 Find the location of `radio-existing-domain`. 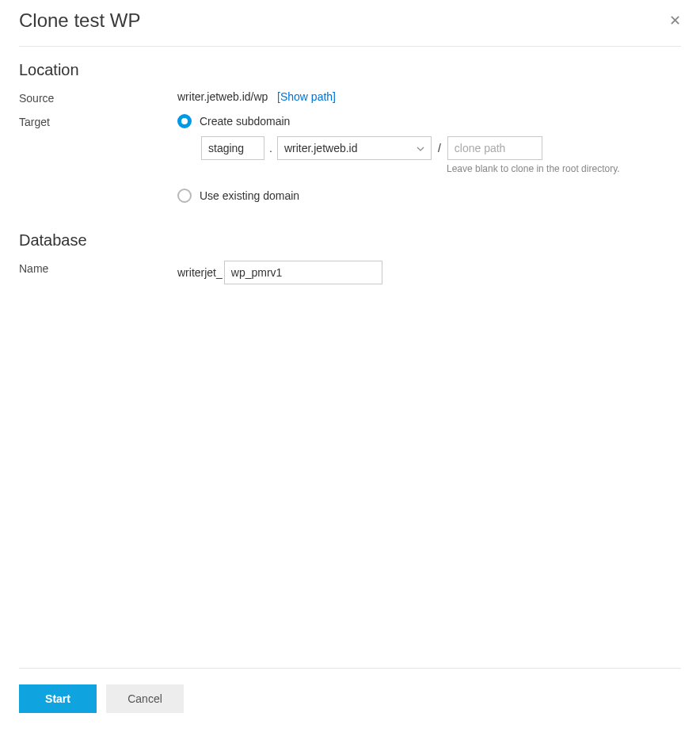

radio-existing-domain is located at coordinates (185, 196).